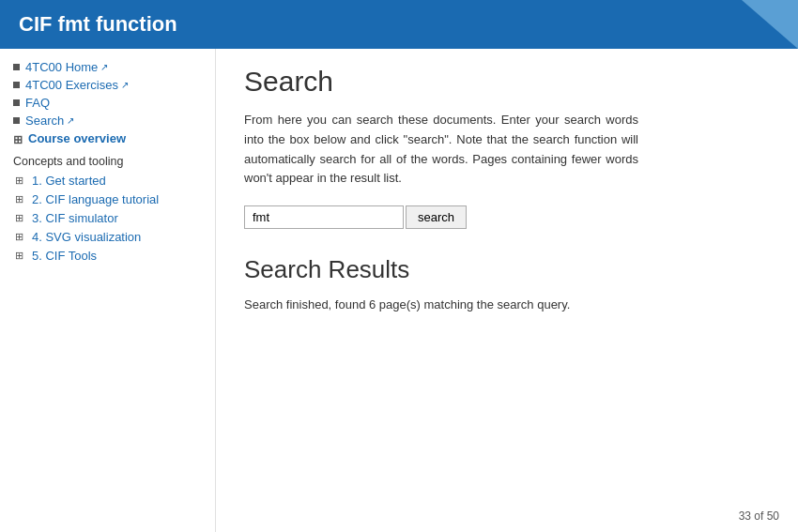 The image size is (798, 532). I want to click on description-text: From here you can search these documents…, so click(441, 150).